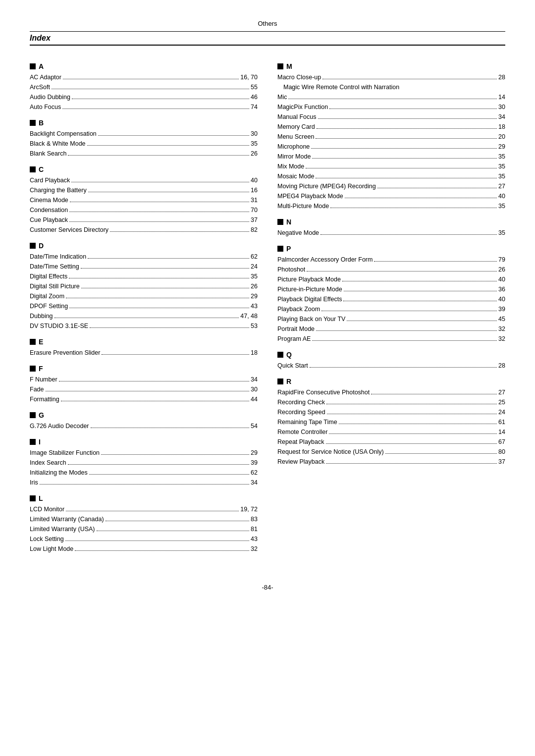  Describe the element at coordinates (391, 432) in the screenshot. I see `index-entry: Remote Controller14` at that location.